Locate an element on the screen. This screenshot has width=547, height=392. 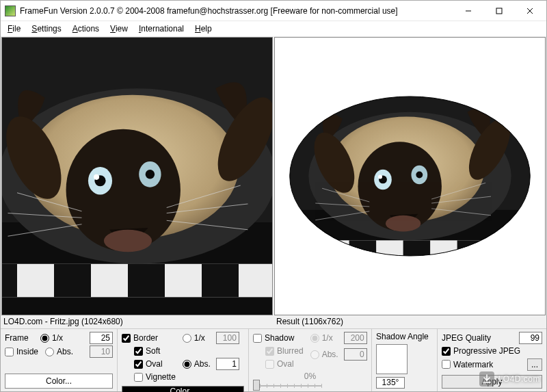
shadow-abs-label: Abs. is located at coordinates (330, 354).